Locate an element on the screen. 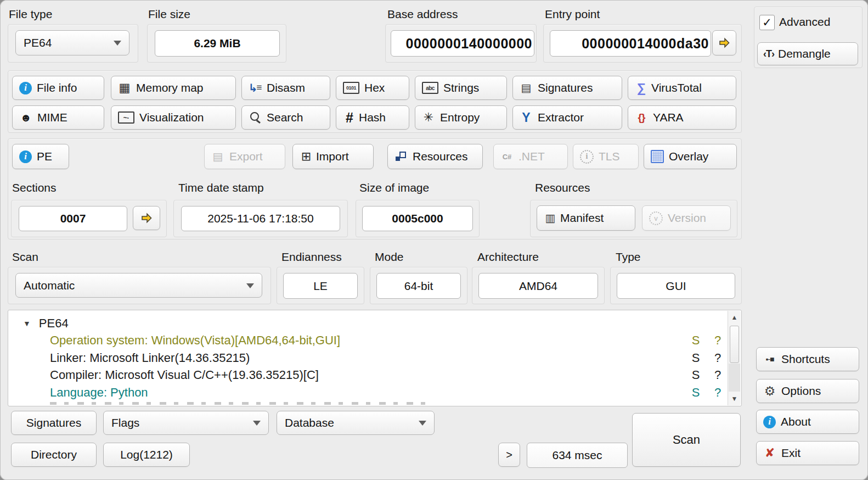  scrollbar-down-icon: ▼ is located at coordinates (734, 399).